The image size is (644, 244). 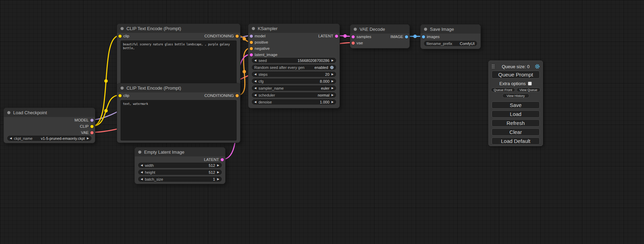 What do you see at coordinates (515, 105) in the screenshot?
I see `save-button: Save` at bounding box center [515, 105].